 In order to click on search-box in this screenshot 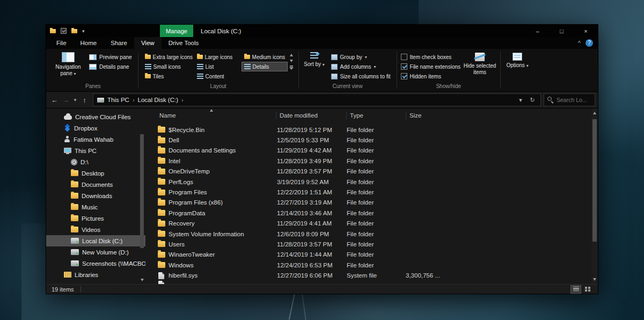, I will do `click(569, 100)`.